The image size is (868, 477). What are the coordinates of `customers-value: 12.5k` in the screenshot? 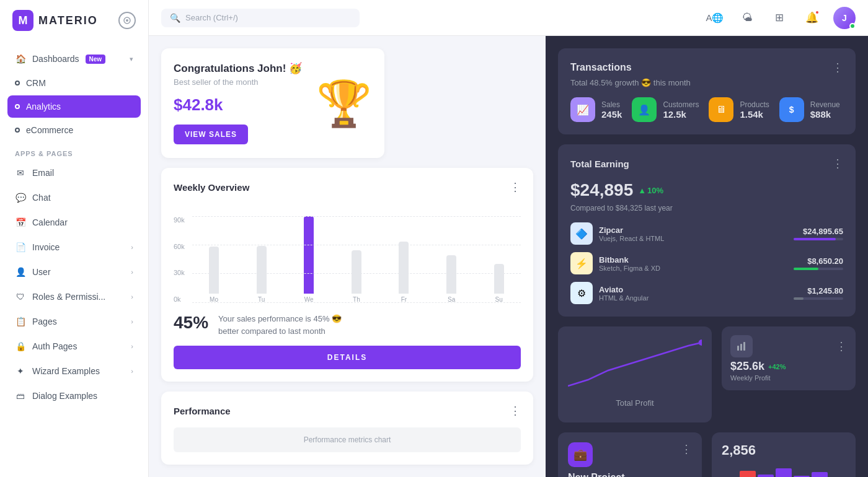 It's located at (681, 114).